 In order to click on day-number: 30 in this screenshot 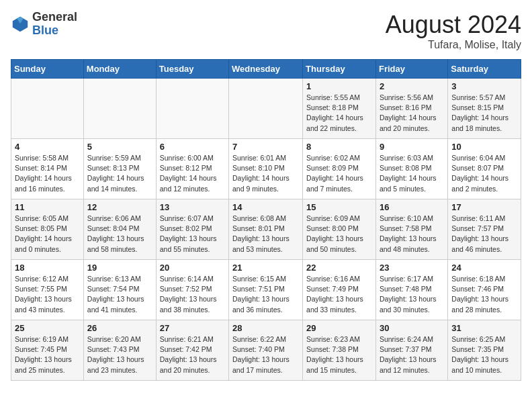, I will do `click(412, 328)`.